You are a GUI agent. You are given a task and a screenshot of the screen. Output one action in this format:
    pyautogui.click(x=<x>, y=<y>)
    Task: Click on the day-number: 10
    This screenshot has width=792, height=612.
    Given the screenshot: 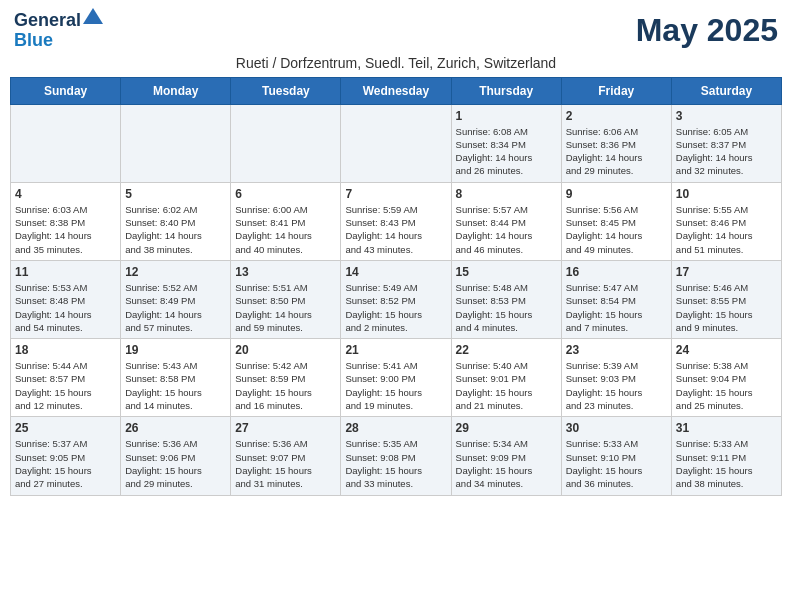 What is the action you would take?
    pyautogui.click(x=726, y=194)
    